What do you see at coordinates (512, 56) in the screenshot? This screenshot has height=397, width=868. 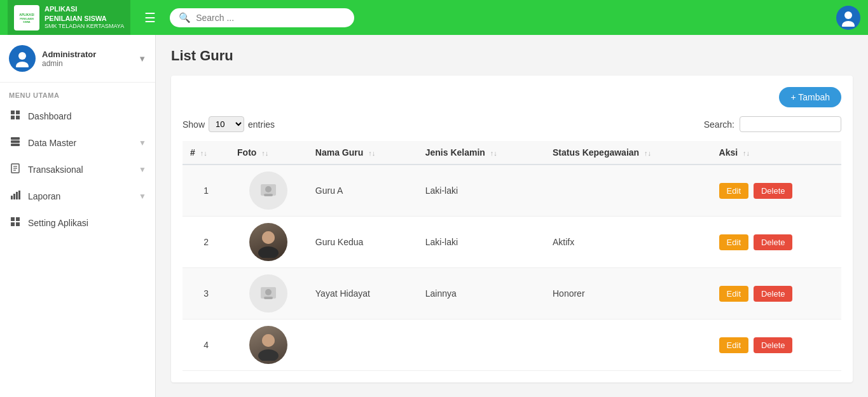 I see `page-title: List Guru` at bounding box center [512, 56].